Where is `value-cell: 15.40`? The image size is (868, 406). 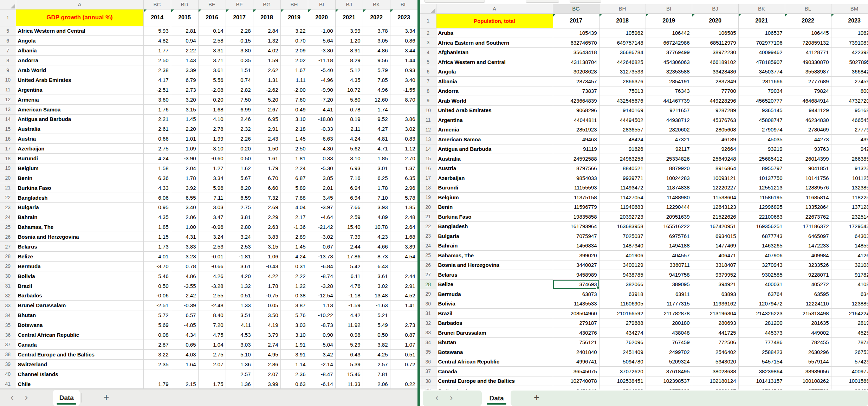
value-cell: 15.40 is located at coordinates (349, 227).